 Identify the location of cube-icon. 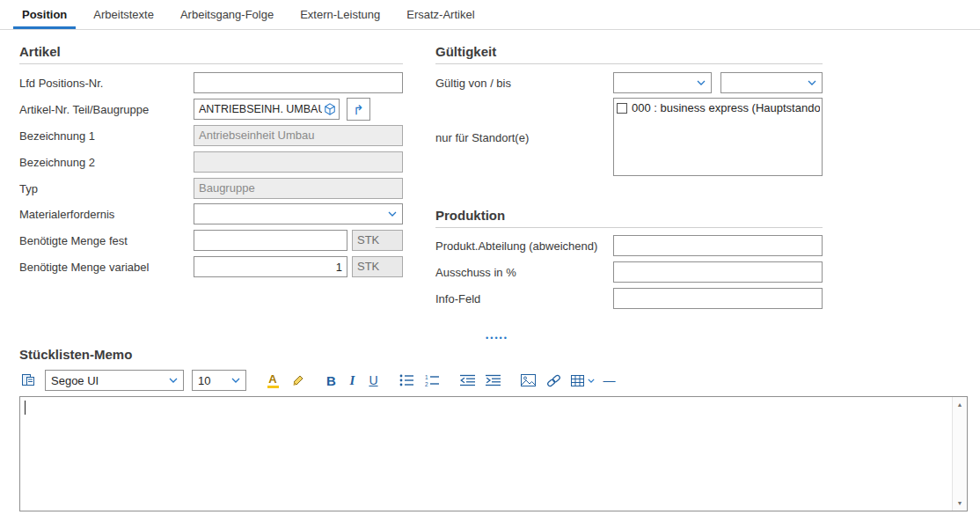
(330, 109).